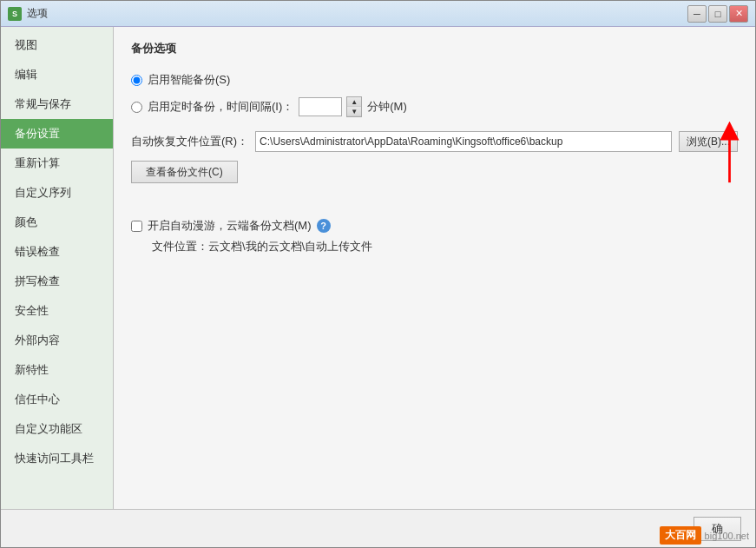 Image resolution: width=756 pixels, height=548 pixels. I want to click on smart-backup-label: 启用智能备份(S), so click(189, 80).